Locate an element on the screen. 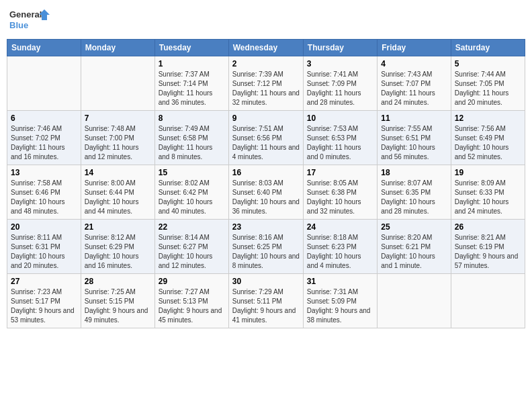 This screenshot has width=532, height=411. day-header-sunday: Sunday is located at coordinates (44, 48).